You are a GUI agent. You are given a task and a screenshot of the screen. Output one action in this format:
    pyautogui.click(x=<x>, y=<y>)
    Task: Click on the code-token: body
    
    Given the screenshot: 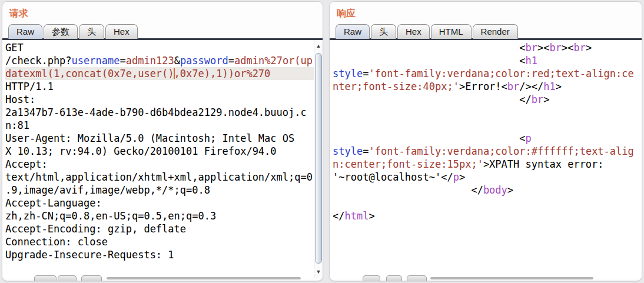 What is the action you would take?
    pyautogui.click(x=496, y=190)
    